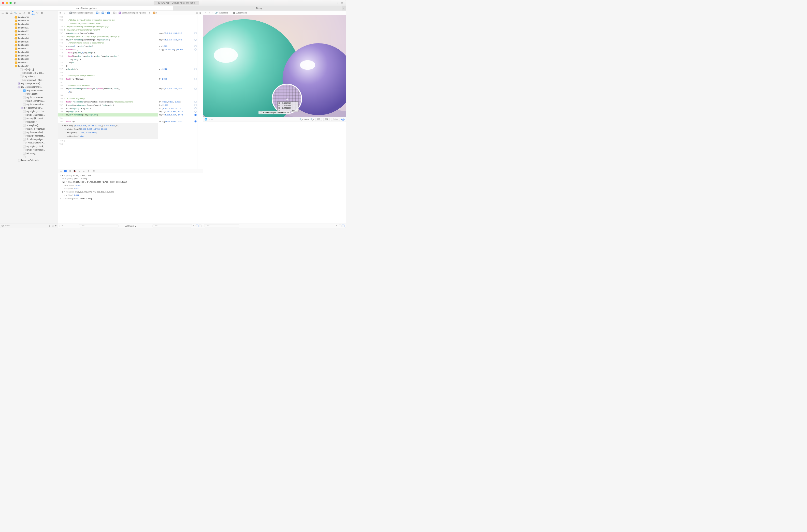 Image resolution: width=807 pixels, height=532 pixels. Describe the element at coordinates (212, 13) in the screenshot. I see `assistant-forward-icon: 〉` at that location.